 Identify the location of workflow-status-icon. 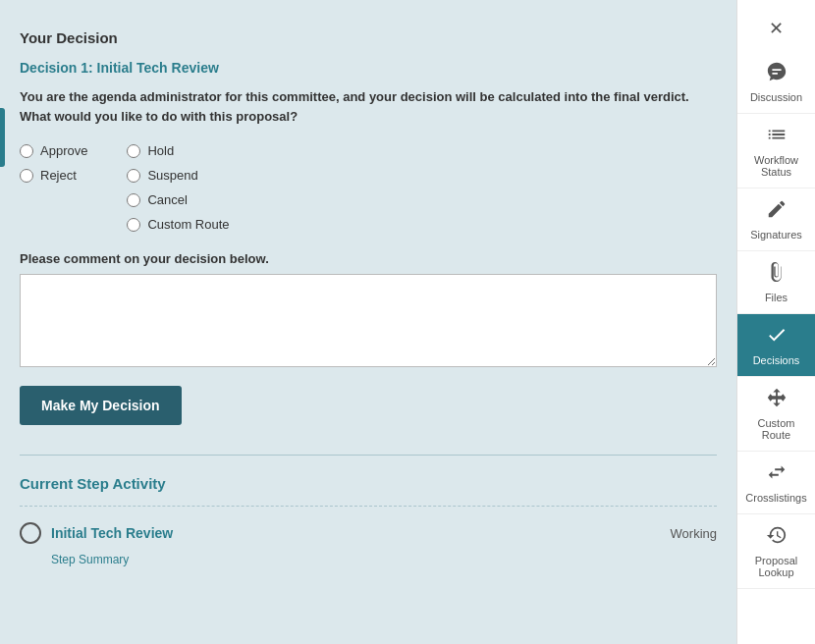
(777, 137).